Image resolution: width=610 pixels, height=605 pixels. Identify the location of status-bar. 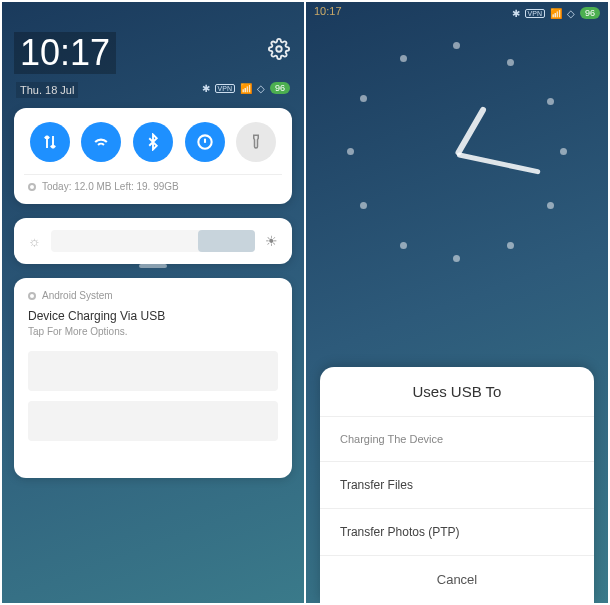
(153, 13).